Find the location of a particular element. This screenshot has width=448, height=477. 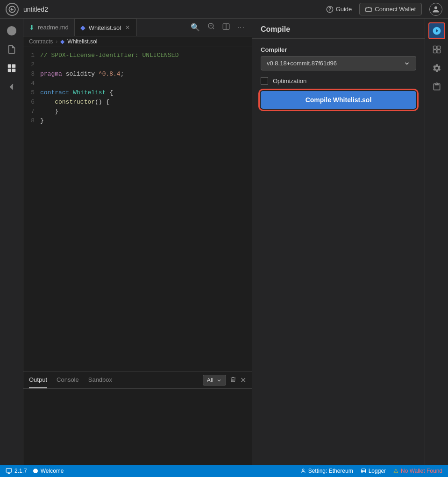

code-line-6: constructor() { is located at coordinates (143, 102).